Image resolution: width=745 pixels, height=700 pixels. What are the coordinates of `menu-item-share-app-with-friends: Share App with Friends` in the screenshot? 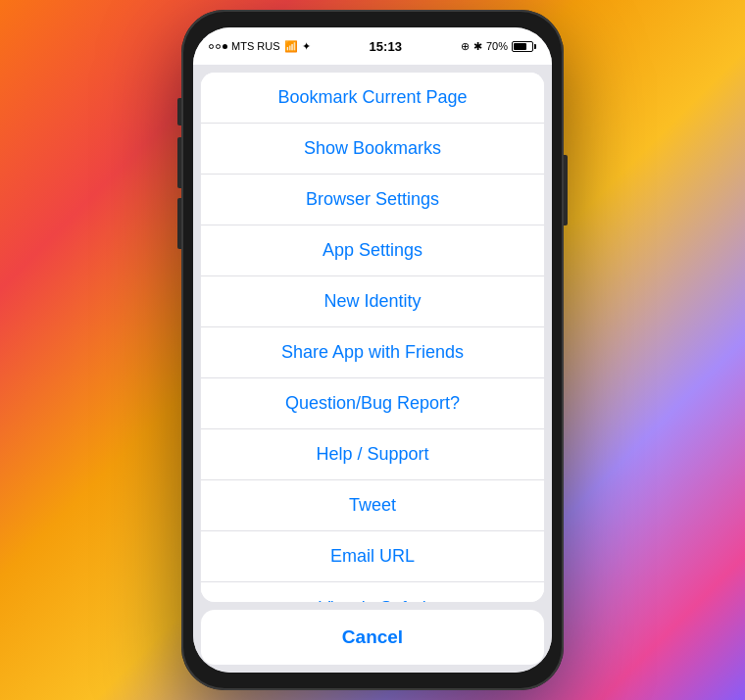 It's located at (372, 353).